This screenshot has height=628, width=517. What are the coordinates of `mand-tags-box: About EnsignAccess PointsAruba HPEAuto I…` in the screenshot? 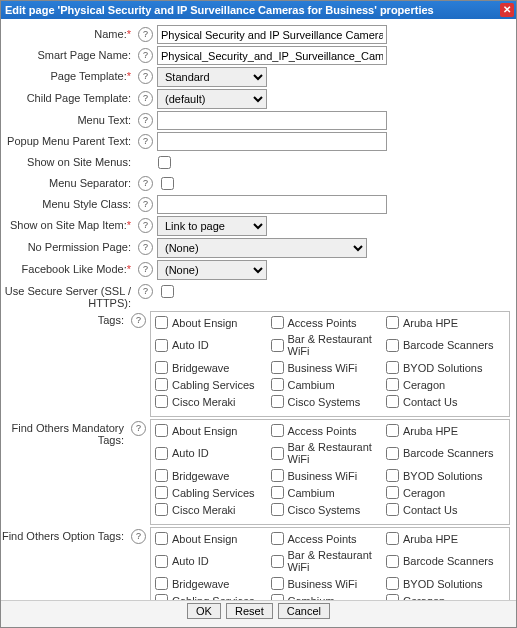 It's located at (330, 472).